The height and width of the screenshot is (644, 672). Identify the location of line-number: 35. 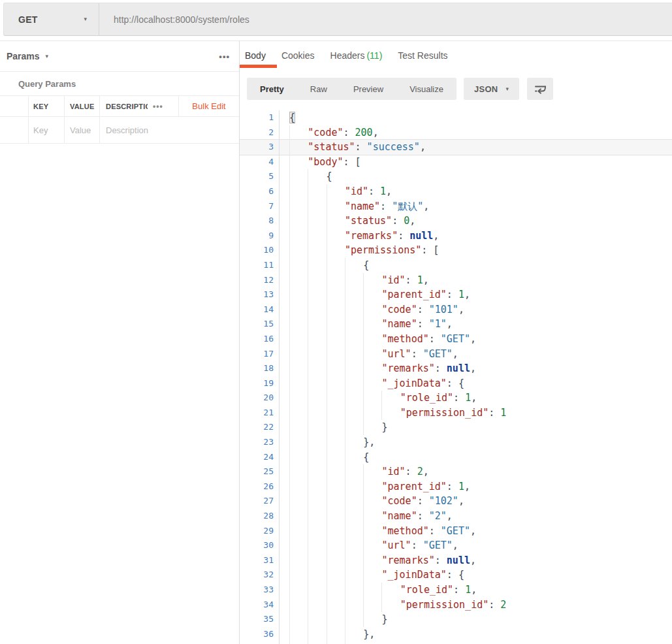
(260, 619).